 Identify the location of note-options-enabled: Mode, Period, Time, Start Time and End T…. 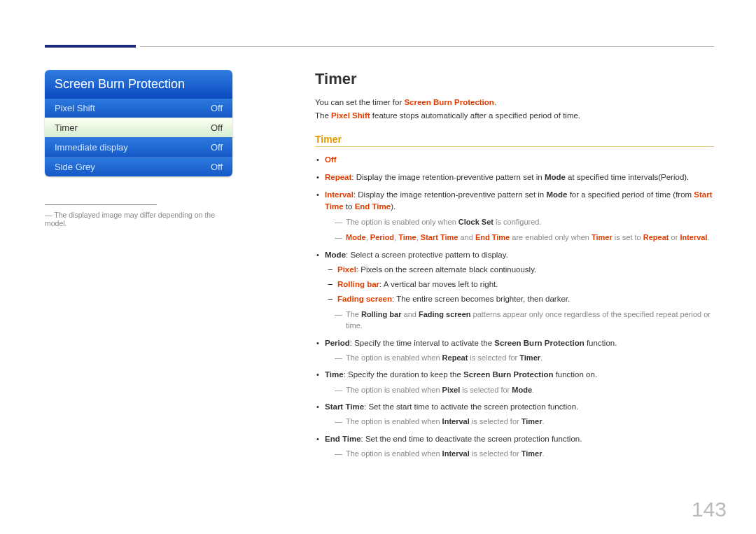
(524, 238).